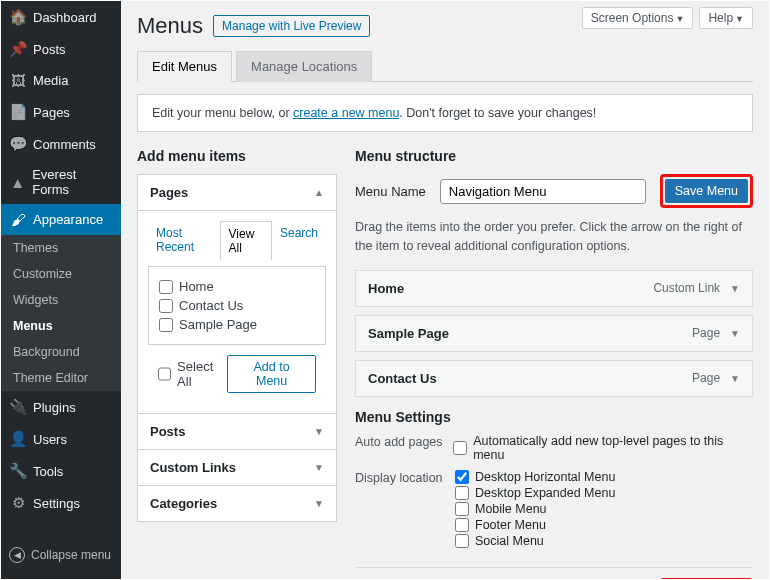  I want to click on add-to-menu-button: Add to Menu, so click(272, 374).